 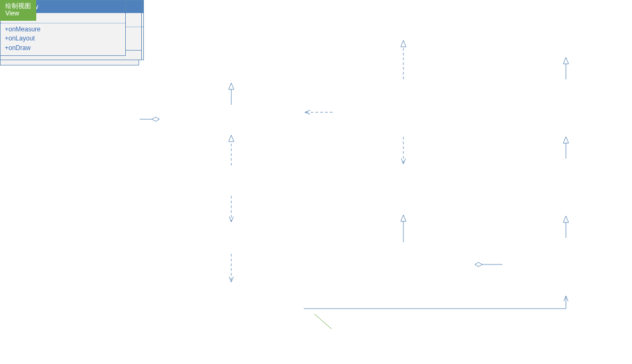 What do you see at coordinates (18, 11) in the screenshot?
I see `note-drawview: 绘制视图 View` at bounding box center [18, 11].